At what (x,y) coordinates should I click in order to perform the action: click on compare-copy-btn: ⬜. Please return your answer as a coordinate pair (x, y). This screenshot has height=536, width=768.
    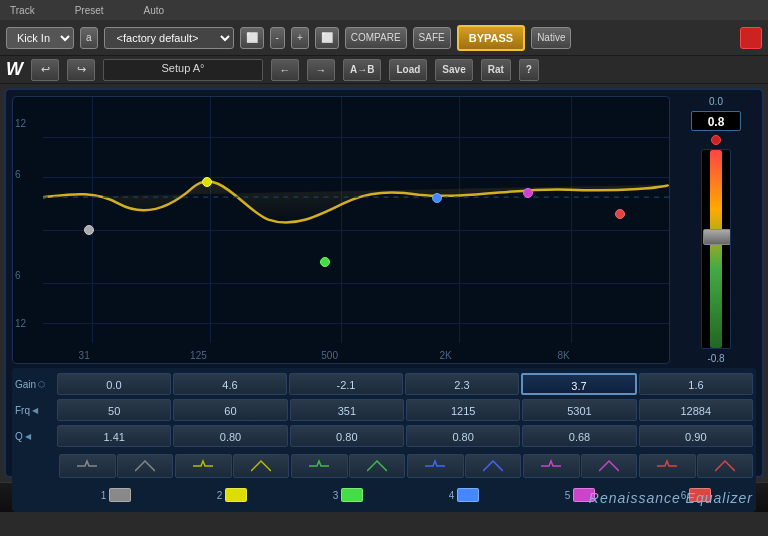
    Looking at the image, I should click on (327, 38).